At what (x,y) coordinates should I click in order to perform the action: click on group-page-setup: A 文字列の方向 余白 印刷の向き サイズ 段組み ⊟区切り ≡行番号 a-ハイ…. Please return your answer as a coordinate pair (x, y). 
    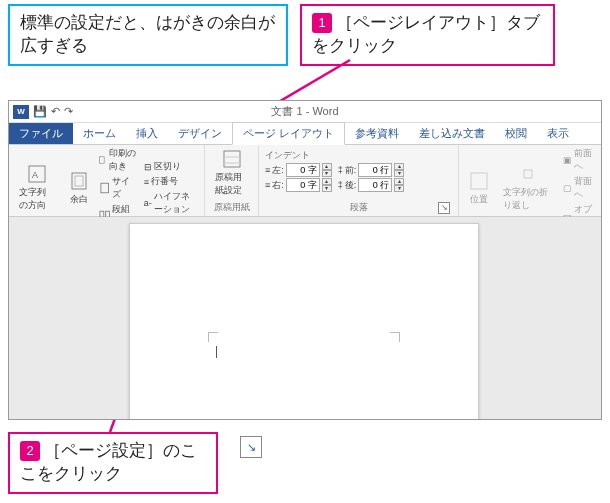
    Looking at the image, I should click on (107, 180).